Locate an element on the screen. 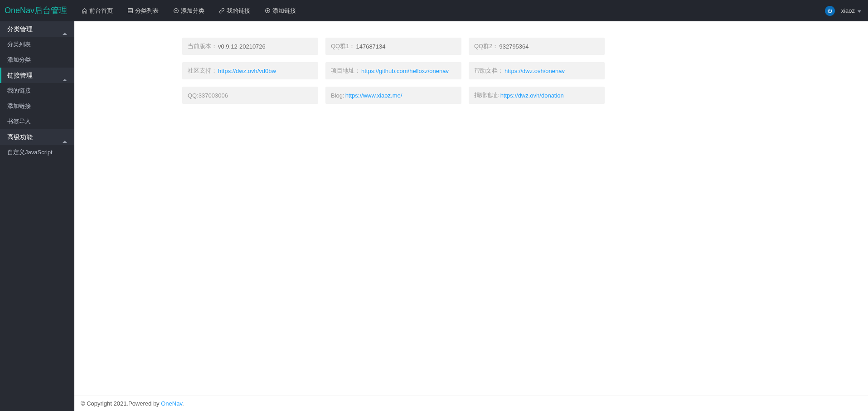  card-value: v0.9.12-20210726 is located at coordinates (242, 46).